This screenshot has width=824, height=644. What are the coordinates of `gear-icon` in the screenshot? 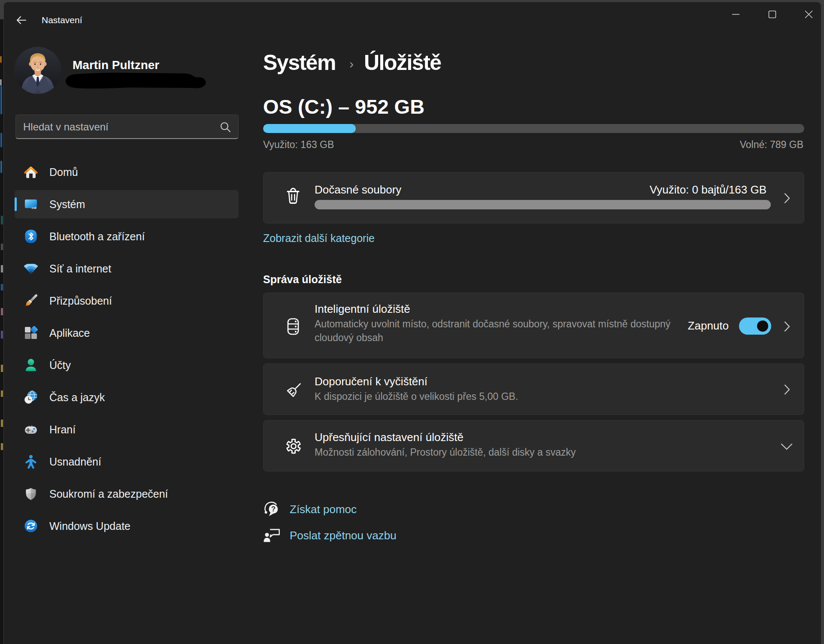 It's located at (294, 446).